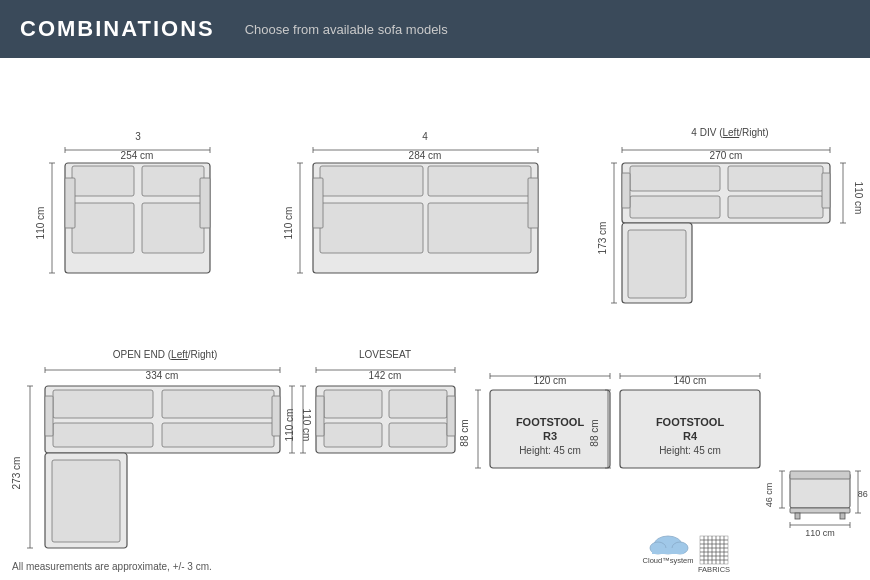 The image size is (870, 580). What do you see at coordinates (550, 436) in the screenshot?
I see `footstool-r3-name: R3` at bounding box center [550, 436].